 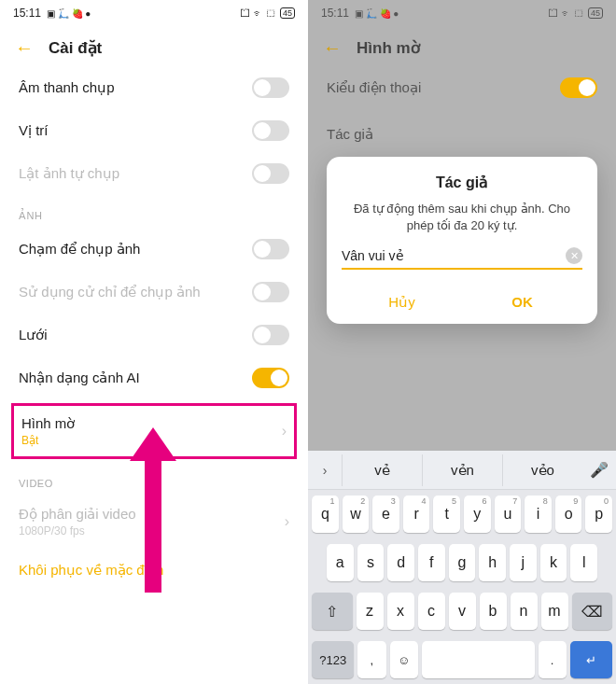 What do you see at coordinates (462, 183) in the screenshot?
I see `dialog-title: Tác giả` at bounding box center [462, 183].